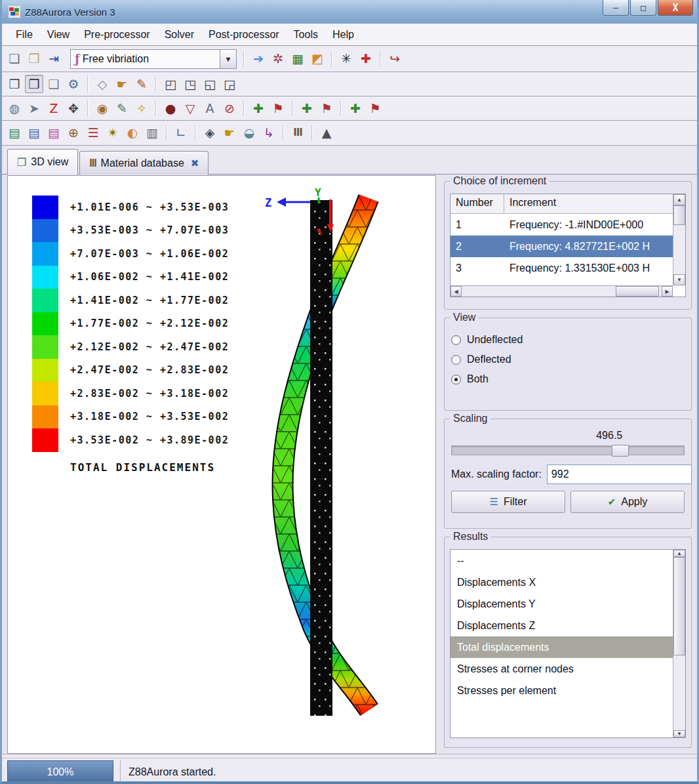 The image size is (699, 784). Describe the element at coordinates (54, 108) in the screenshot. I see `zoom-z-button: Z` at that location.